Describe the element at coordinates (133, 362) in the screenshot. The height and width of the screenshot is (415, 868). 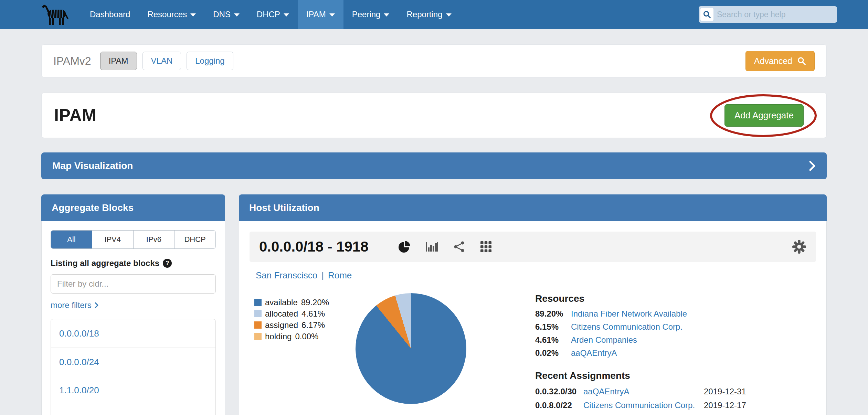
I see `aggregate-block-link: 0.0.0.0/24` at that location.